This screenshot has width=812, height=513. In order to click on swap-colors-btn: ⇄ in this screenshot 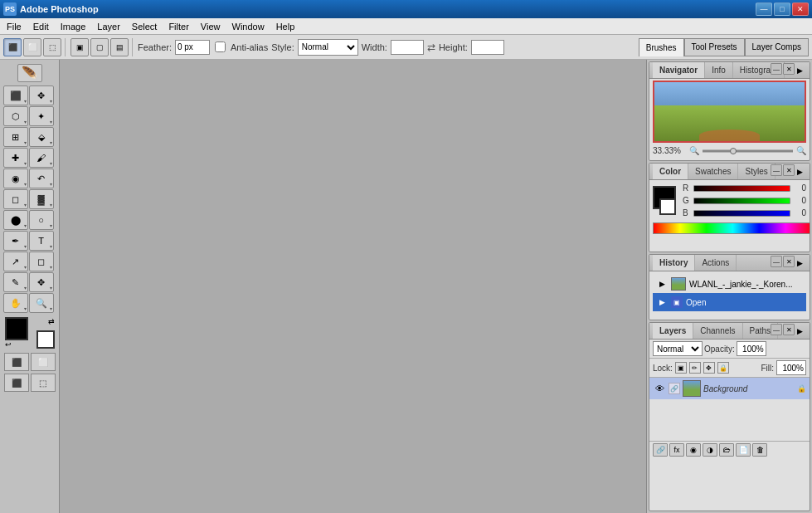, I will do `click(51, 321)`.